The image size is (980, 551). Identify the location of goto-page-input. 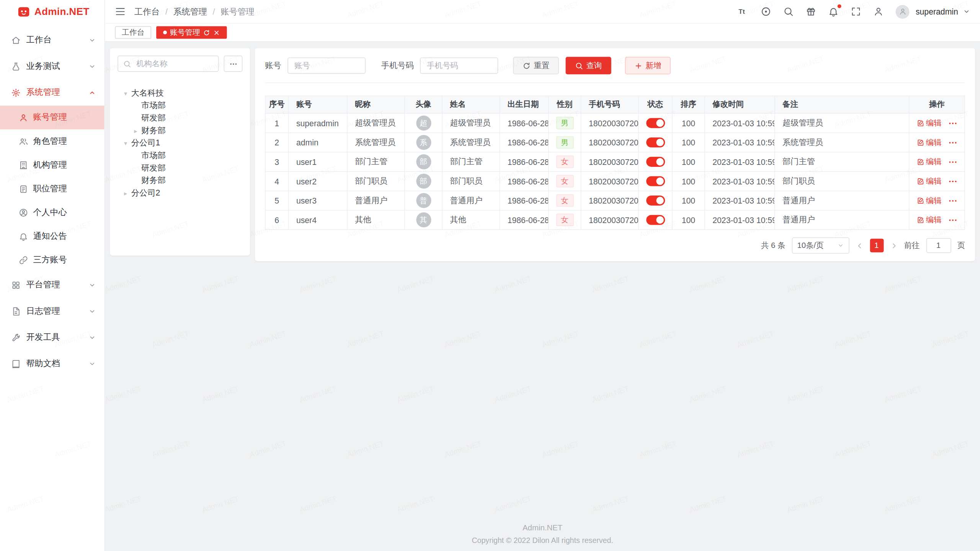
(939, 246).